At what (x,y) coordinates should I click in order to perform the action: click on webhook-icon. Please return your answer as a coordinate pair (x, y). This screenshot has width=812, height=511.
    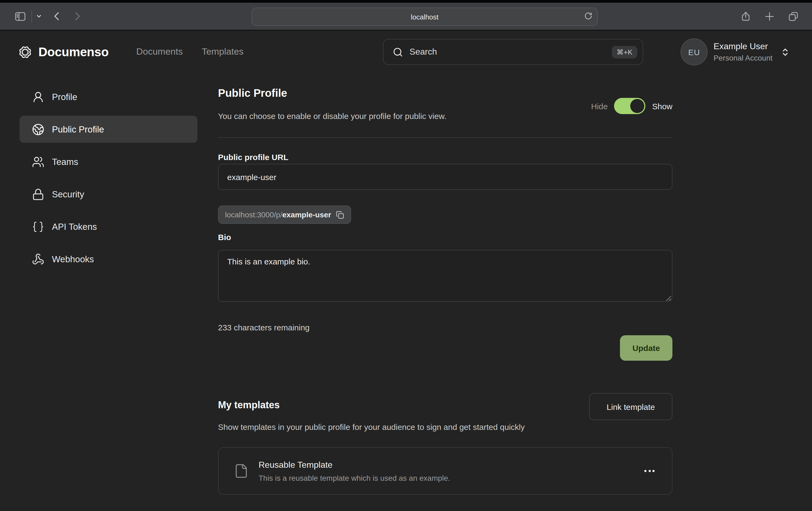
    Looking at the image, I should click on (38, 259).